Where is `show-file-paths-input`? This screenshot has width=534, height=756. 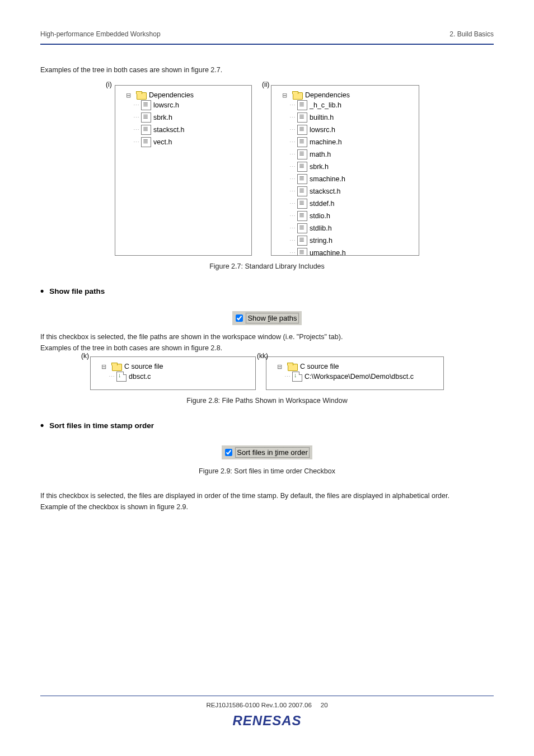
show-file-paths-input is located at coordinates (240, 318).